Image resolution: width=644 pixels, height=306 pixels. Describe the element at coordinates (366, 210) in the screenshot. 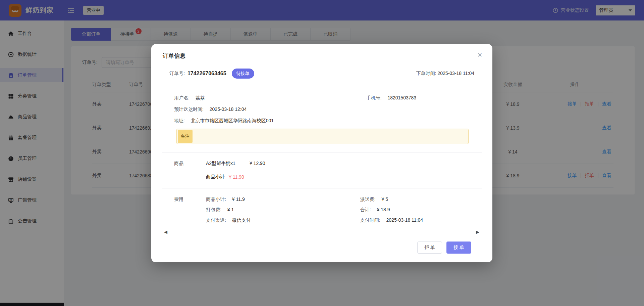

I see `fee-total-label: 合计:` at that location.